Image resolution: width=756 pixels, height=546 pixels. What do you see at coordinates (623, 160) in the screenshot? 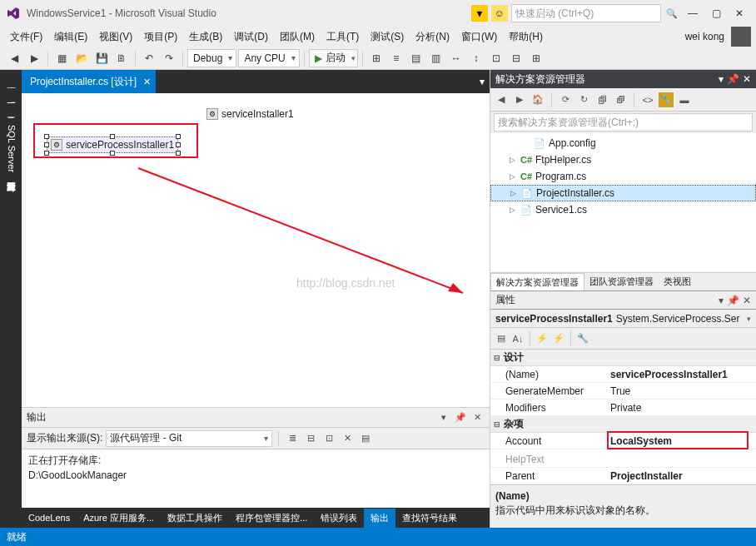
I see `tree-item: ▷C#FtpHelper.cs` at bounding box center [623, 160].